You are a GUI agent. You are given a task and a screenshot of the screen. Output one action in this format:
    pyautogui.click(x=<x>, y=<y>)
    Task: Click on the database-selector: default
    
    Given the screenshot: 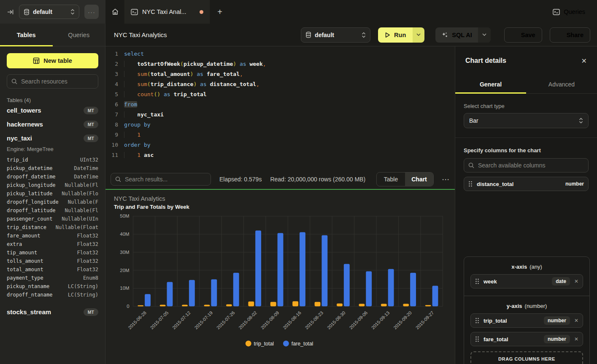 What is the action you would take?
    pyautogui.click(x=49, y=12)
    